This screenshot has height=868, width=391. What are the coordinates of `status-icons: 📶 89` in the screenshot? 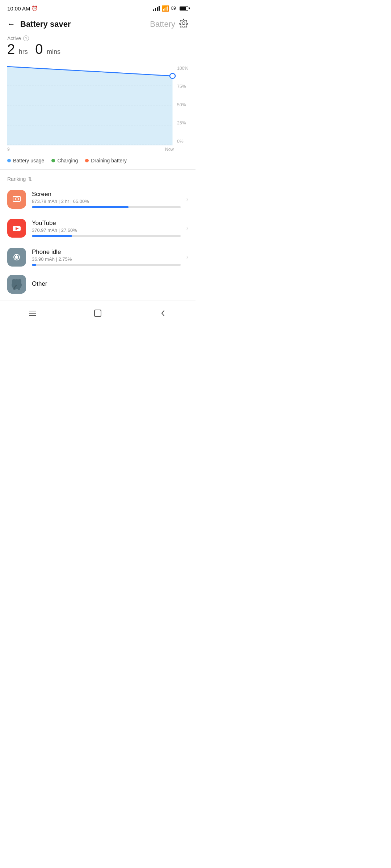 It's located at (171, 9).